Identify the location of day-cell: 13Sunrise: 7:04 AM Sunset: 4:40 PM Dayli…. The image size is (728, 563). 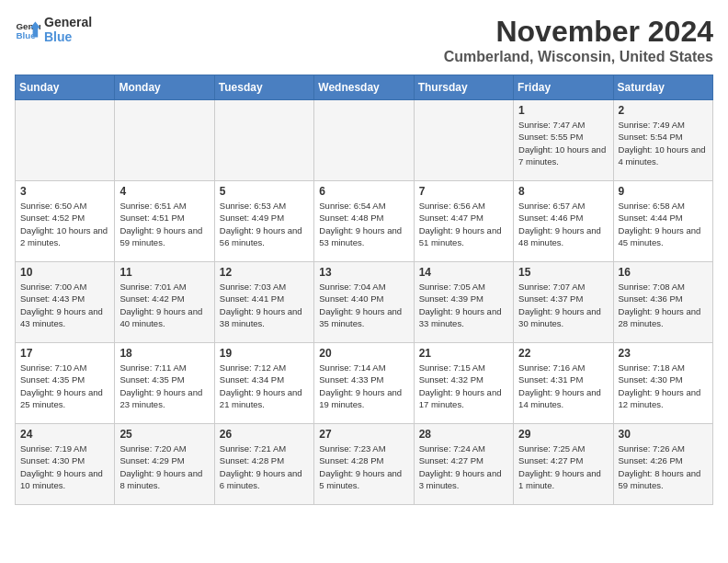
(364, 303).